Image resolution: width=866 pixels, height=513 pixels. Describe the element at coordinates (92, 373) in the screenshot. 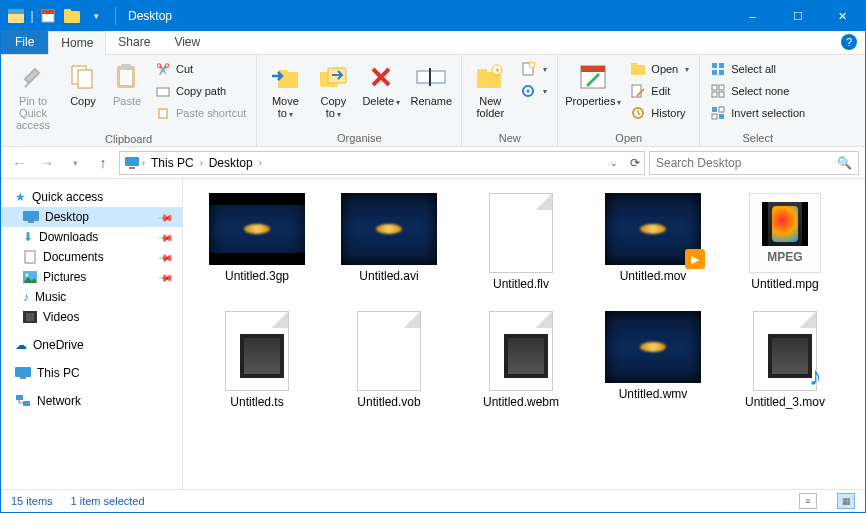

I see `sidebar-item-thispc: This PC` at that location.